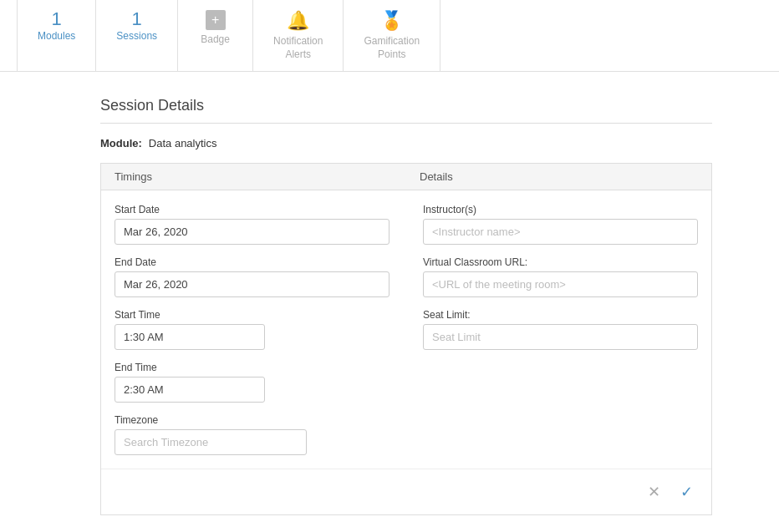 The image size is (779, 532). What do you see at coordinates (57, 36) in the screenshot?
I see `modules-label: Modules` at bounding box center [57, 36].